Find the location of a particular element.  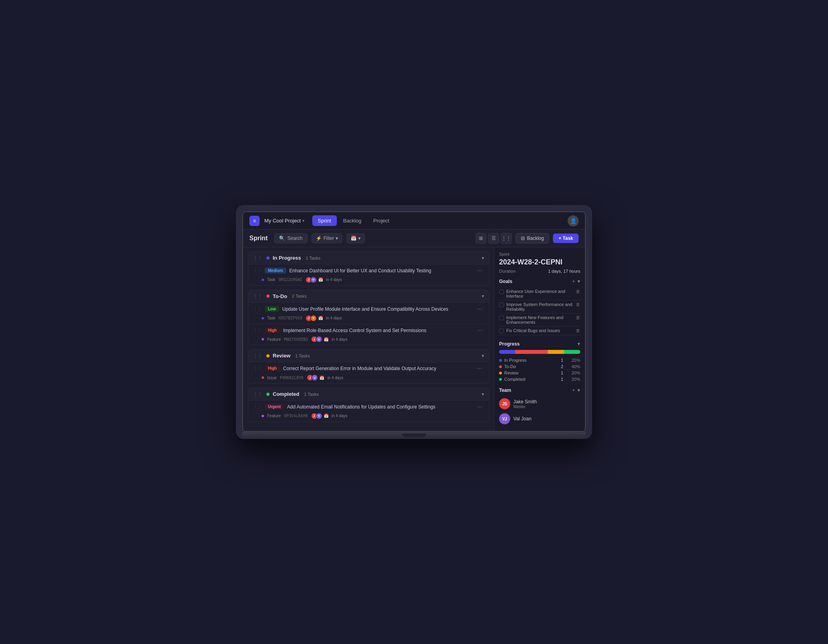

progress-count: 2 is located at coordinates (562, 367).